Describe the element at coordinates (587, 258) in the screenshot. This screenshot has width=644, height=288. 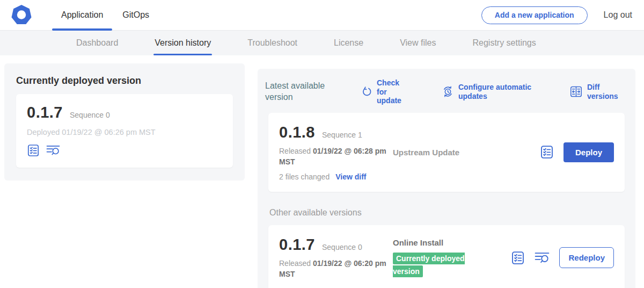
I see `redeploy-button: Redeploy` at that location.